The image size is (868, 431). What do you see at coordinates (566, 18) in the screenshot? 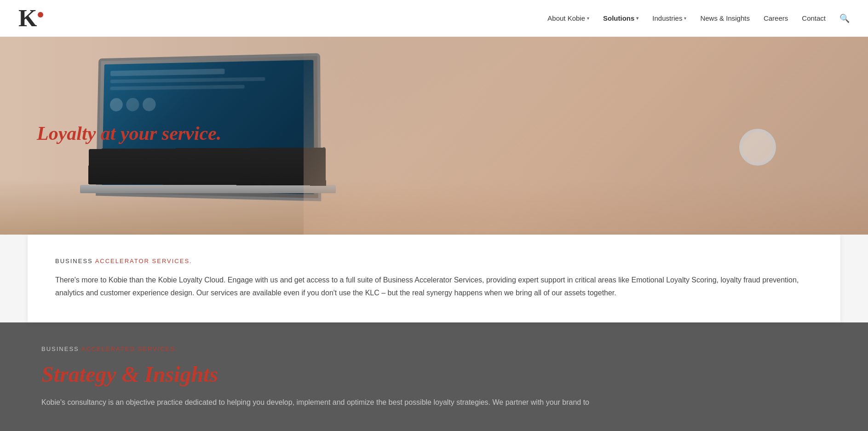
I see `nav-label-about-kobie: About Kobie` at bounding box center [566, 18].